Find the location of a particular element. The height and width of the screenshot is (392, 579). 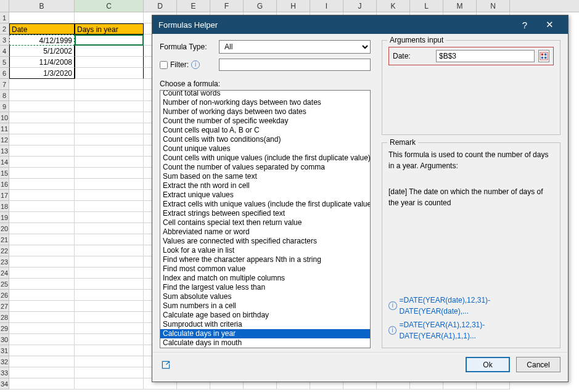

row-header: 33 is located at coordinates (5, 373).